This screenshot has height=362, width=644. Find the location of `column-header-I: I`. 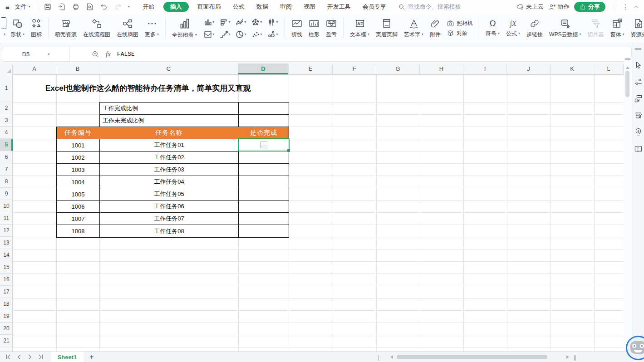

column-header-I: I is located at coordinates (485, 69).